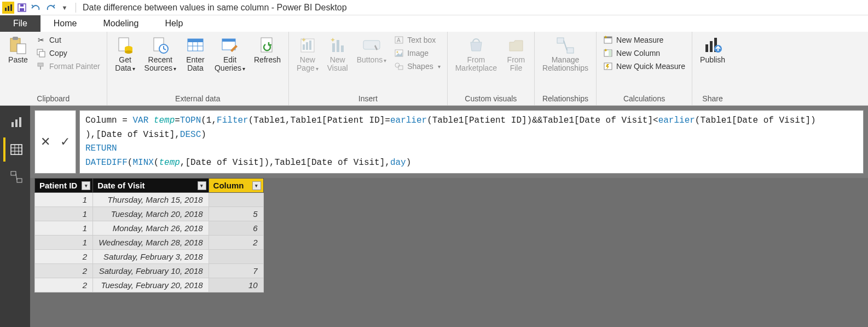  Describe the element at coordinates (149, 257) in the screenshot. I see `table-row: 2Saturday, February 3, 2018` at that location.